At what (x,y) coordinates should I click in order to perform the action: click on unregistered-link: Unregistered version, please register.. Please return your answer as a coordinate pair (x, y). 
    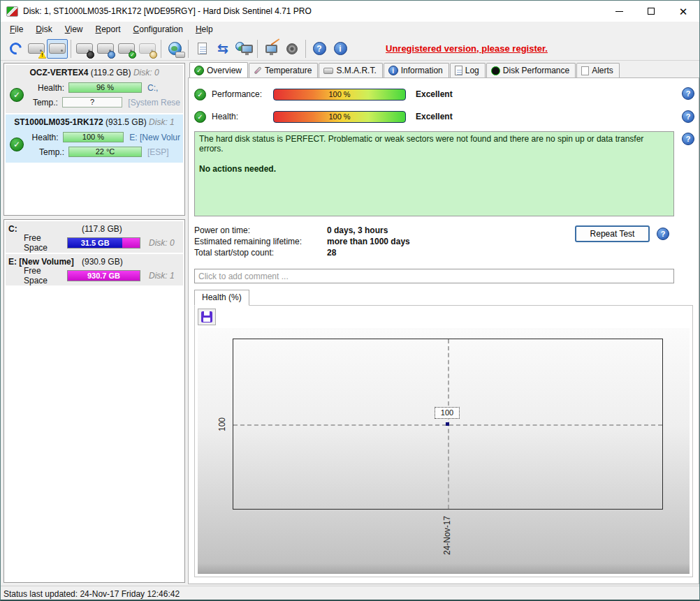
    Looking at the image, I should click on (467, 49).